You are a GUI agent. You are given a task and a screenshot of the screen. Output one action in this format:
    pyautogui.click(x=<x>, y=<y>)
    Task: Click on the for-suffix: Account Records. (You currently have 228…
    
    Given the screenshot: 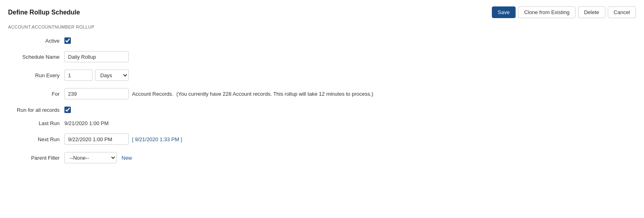 What is the action you would take?
    pyautogui.click(x=253, y=94)
    